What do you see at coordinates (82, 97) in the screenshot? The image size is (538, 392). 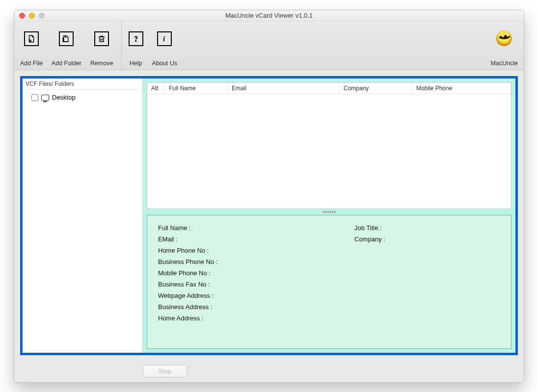 I see `file-tree: Desktop` at bounding box center [82, 97].